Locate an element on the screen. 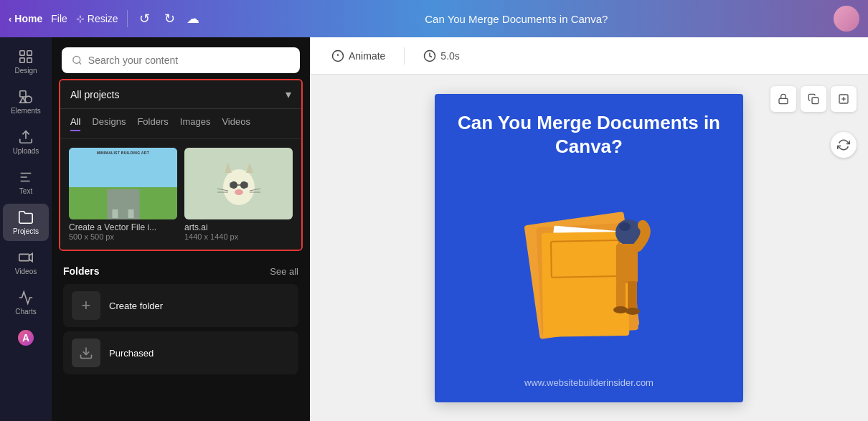 This screenshot has height=421, width=868. refresh-button is located at coordinates (844, 145).